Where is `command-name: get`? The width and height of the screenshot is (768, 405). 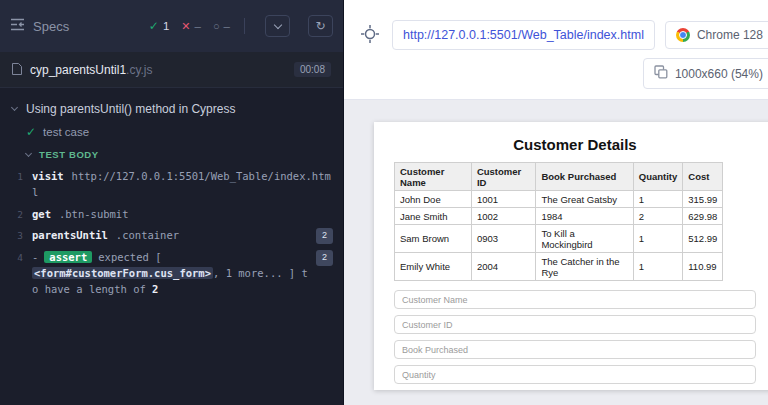 command-name: get is located at coordinates (42, 214).